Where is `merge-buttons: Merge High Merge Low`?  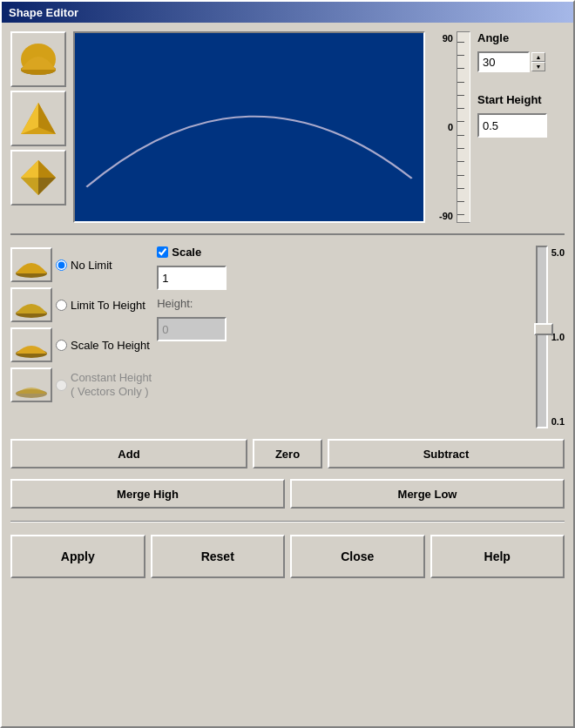 merge-buttons: Merge High Merge Low is located at coordinates (288, 494).